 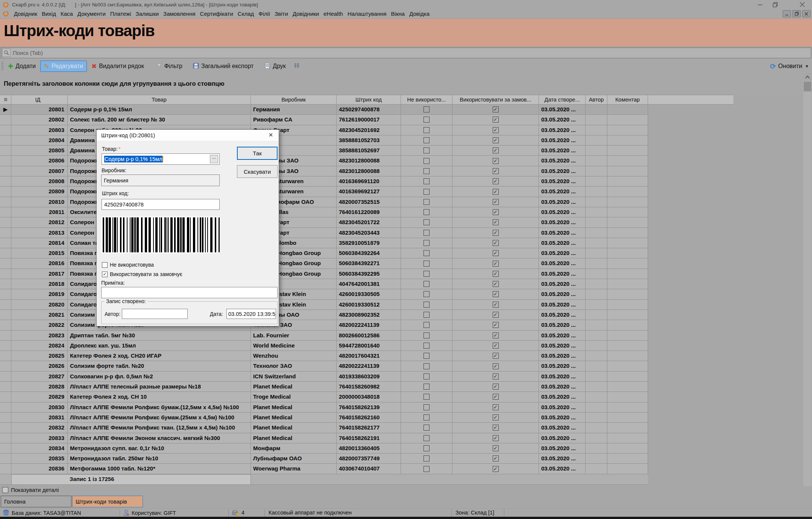 What do you see at coordinates (426, 100) in the screenshot?
I see `column-header: Не використо...` at bounding box center [426, 100].